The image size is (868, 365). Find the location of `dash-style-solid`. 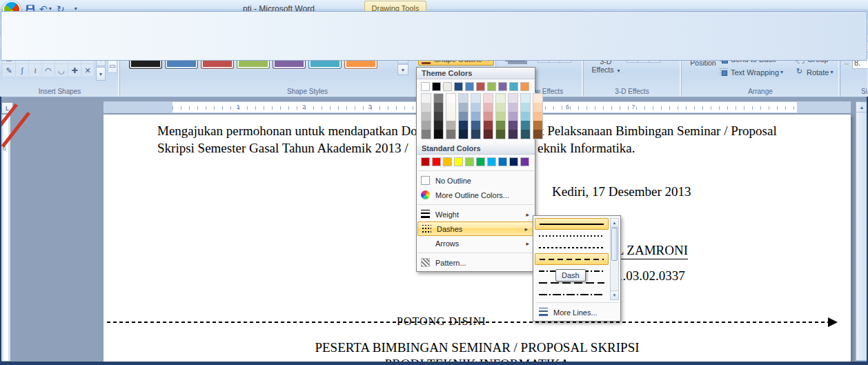

dash-style-solid is located at coordinates (571, 224).